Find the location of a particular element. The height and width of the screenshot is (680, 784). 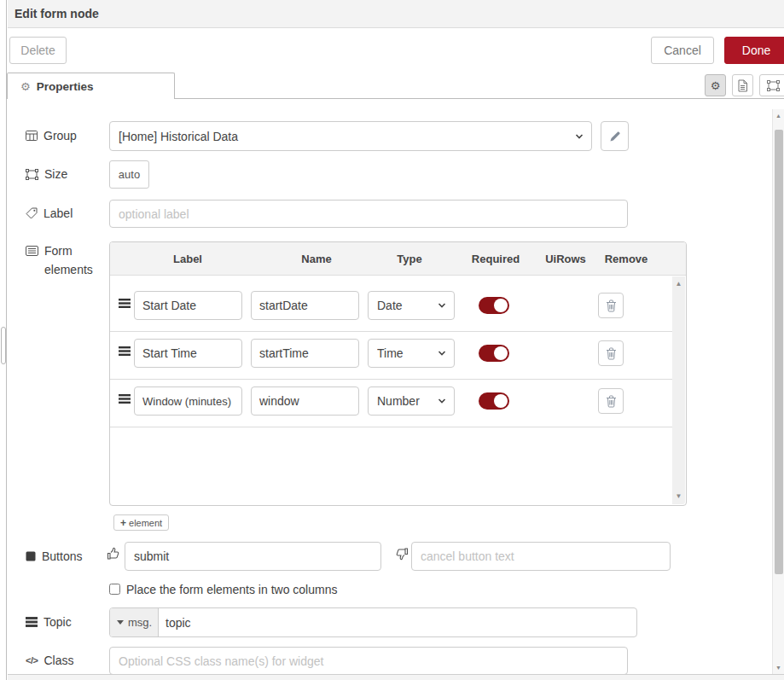

scrollbar-thumb is located at coordinates (779, 352).